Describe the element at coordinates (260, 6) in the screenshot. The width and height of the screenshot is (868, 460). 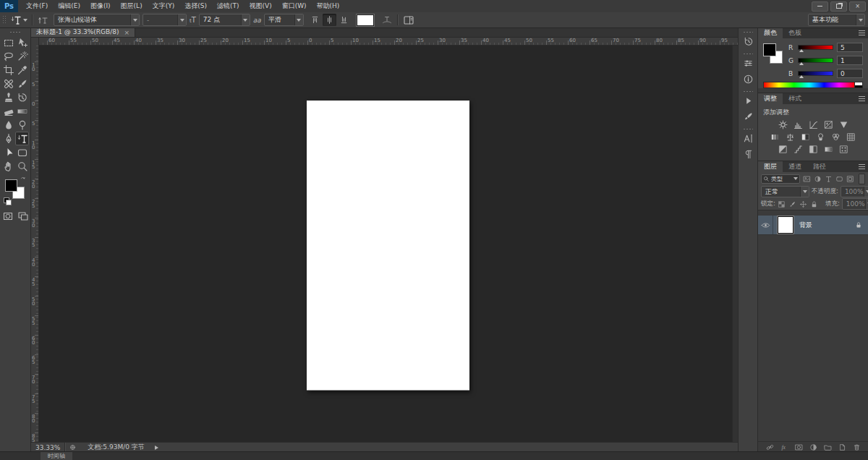
I see `menu-item: 视图(V)` at that location.